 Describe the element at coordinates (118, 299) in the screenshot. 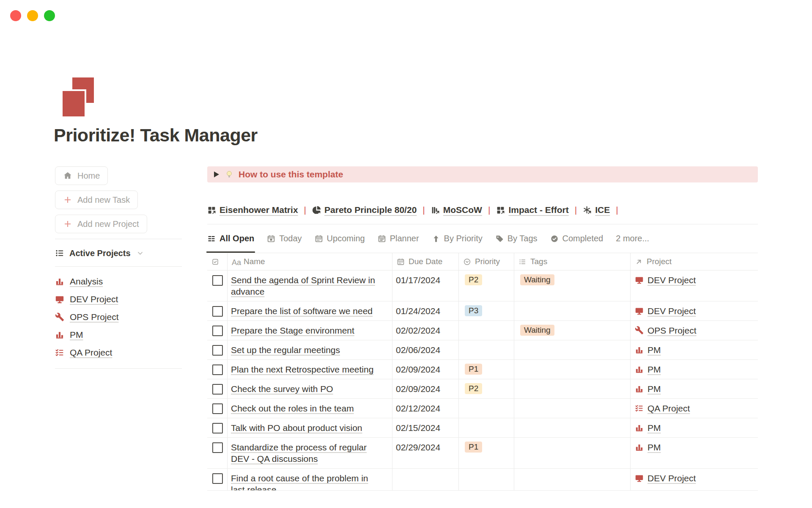

I see `sidebar-project-link: DEV Project` at that location.